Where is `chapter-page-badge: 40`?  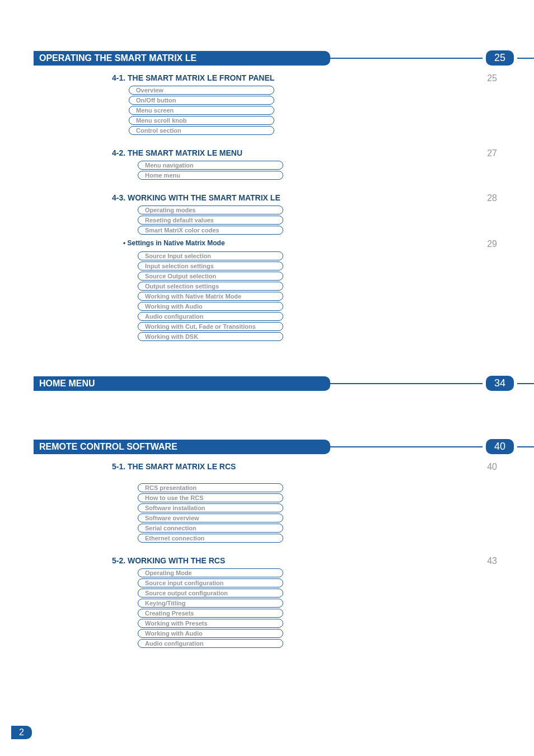 chapter-page-badge: 40 is located at coordinates (500, 447).